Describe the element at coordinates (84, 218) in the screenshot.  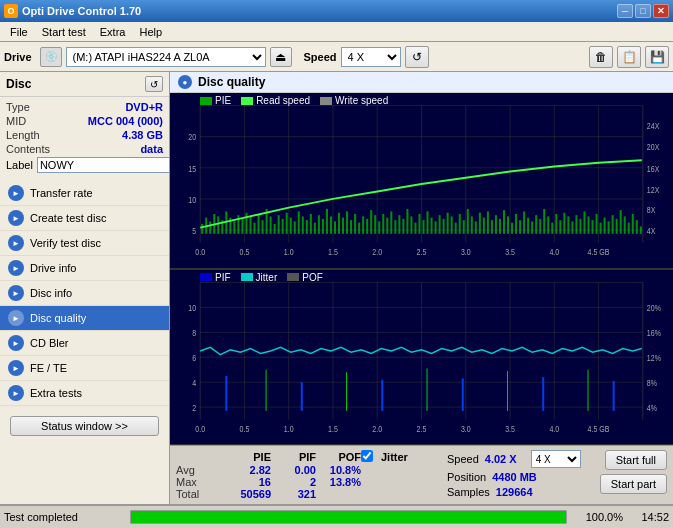
I see `nav-create-test-disc: ► Create test disc` at that location.